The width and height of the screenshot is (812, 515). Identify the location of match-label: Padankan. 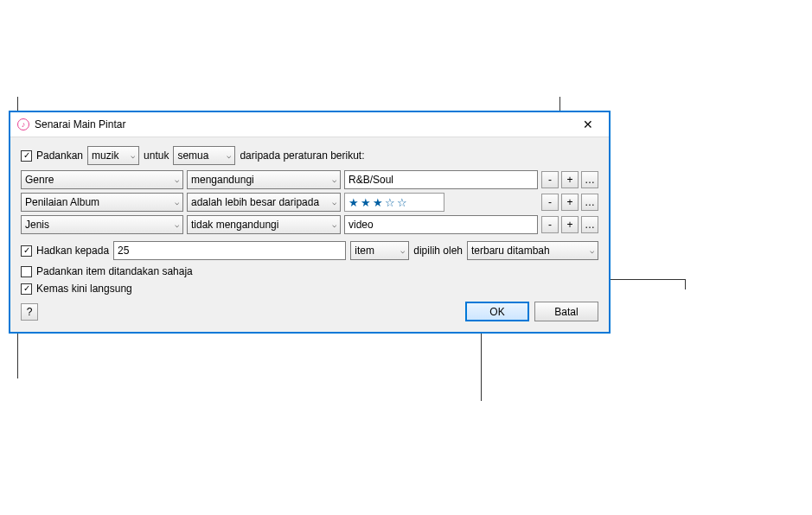
(60, 156).